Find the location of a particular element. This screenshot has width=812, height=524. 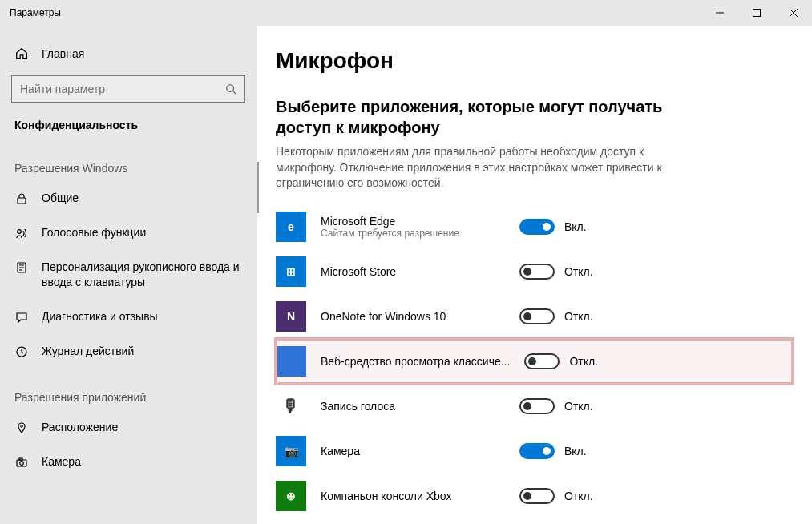

inking-icon is located at coordinates (22, 268).